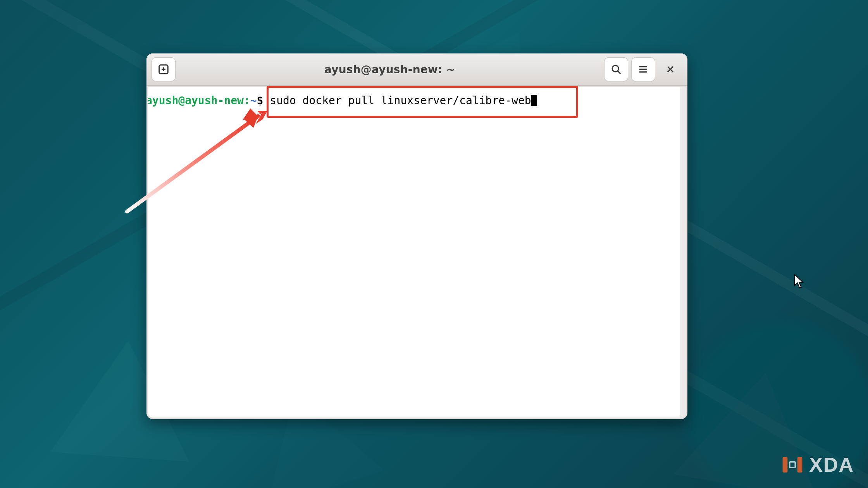 The width and height of the screenshot is (868, 488). What do you see at coordinates (799, 281) in the screenshot?
I see `mouse-cursor` at bounding box center [799, 281].